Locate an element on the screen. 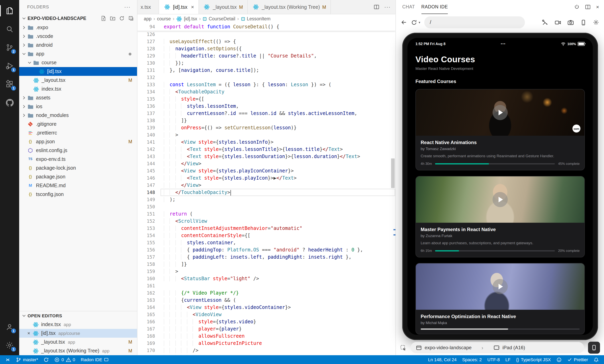 Image resolution: width=604 pixels, height=364 pixels. code-line: 132 is located at coordinates (266, 77).